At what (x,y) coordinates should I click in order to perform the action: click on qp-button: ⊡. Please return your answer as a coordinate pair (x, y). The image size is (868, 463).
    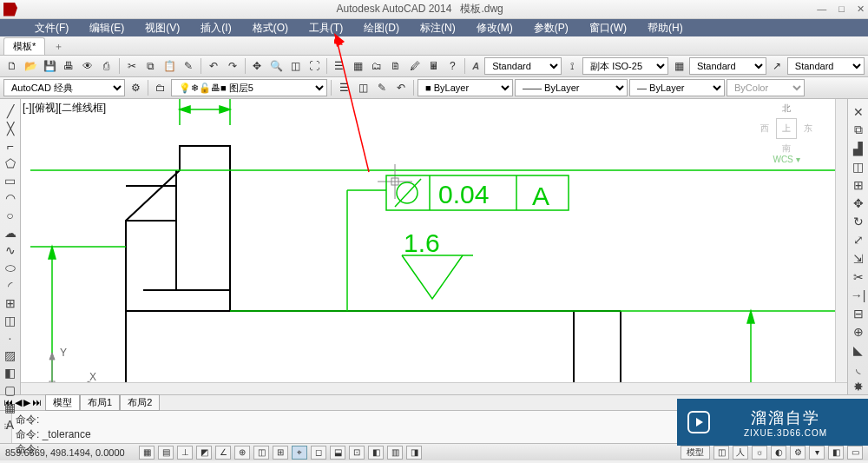
    Looking at the image, I should click on (357, 453).